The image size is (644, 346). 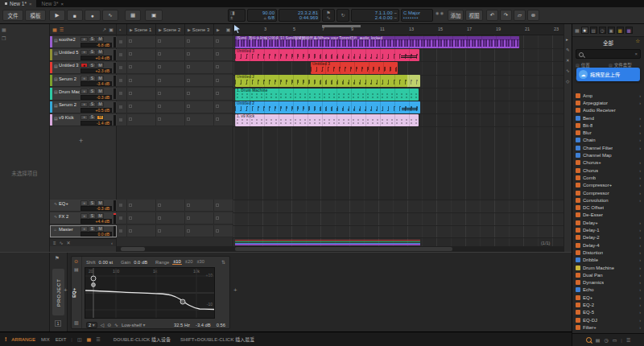 I want to click on arranger-scrollbar, so click(x=398, y=249).